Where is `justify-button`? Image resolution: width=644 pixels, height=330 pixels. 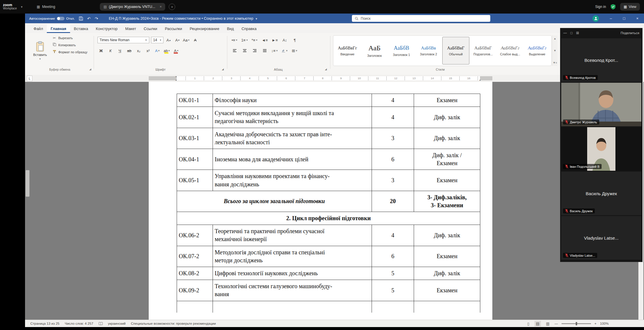
justify-button is located at coordinates (265, 51).